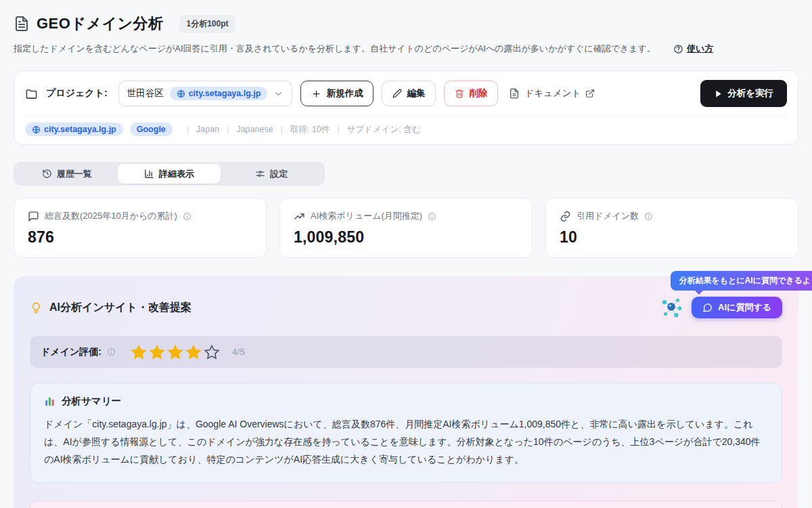 The height and width of the screenshot is (508, 812). What do you see at coordinates (31, 93) in the screenshot?
I see `folder-icon` at bounding box center [31, 93].